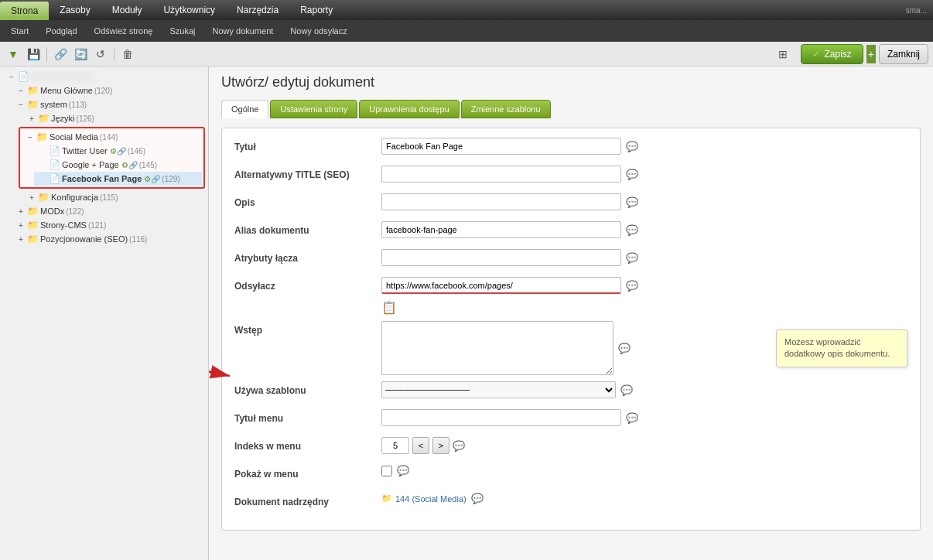  What do you see at coordinates (244, 109) in the screenshot?
I see `tab-ogolne: Ogólne` at bounding box center [244, 109].